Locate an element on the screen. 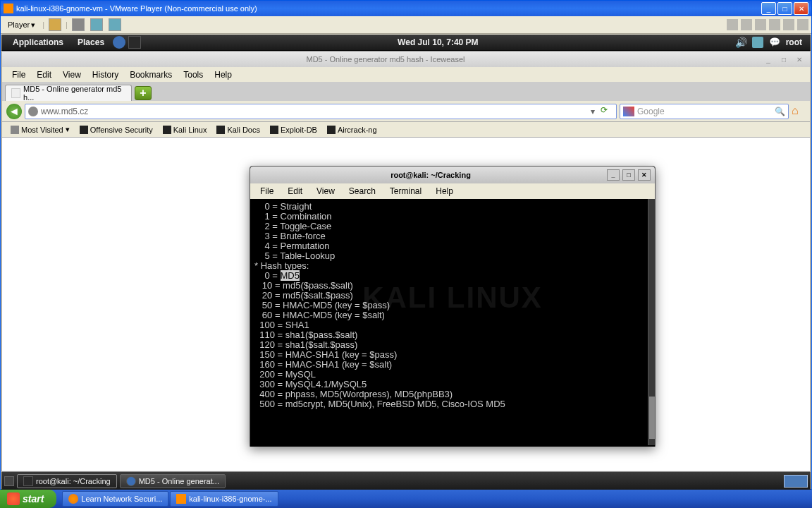  terminal-min-button: _ is located at coordinates (613, 175).